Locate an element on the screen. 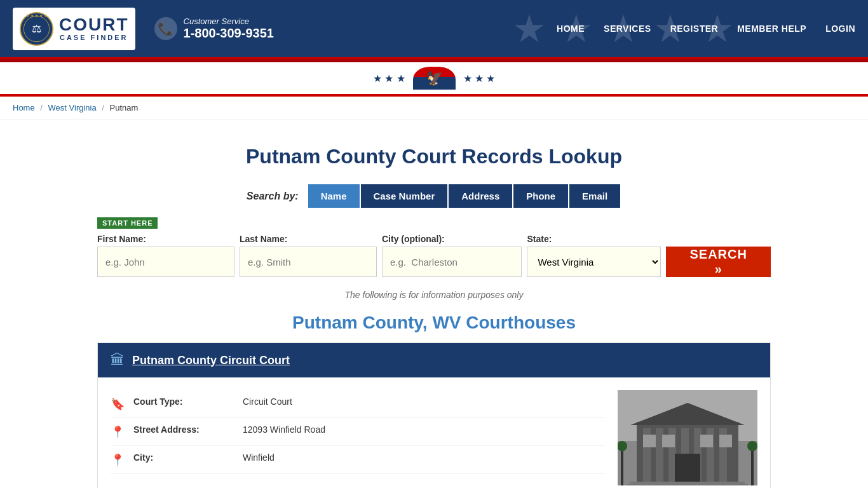 The image size is (868, 488). tab-phone: Phone is located at coordinates (541, 196).